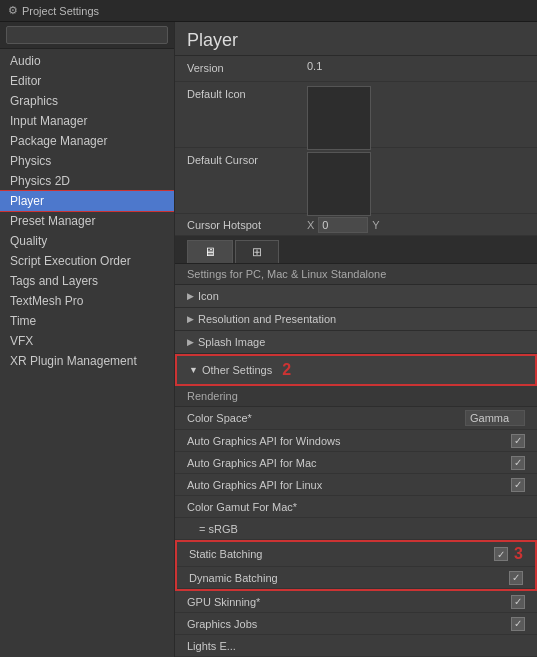 This screenshot has width=537, height=657. Describe the element at coordinates (316, 624) in the screenshot. I see `graphics-jobs-label: Graphics Jobs` at that location.